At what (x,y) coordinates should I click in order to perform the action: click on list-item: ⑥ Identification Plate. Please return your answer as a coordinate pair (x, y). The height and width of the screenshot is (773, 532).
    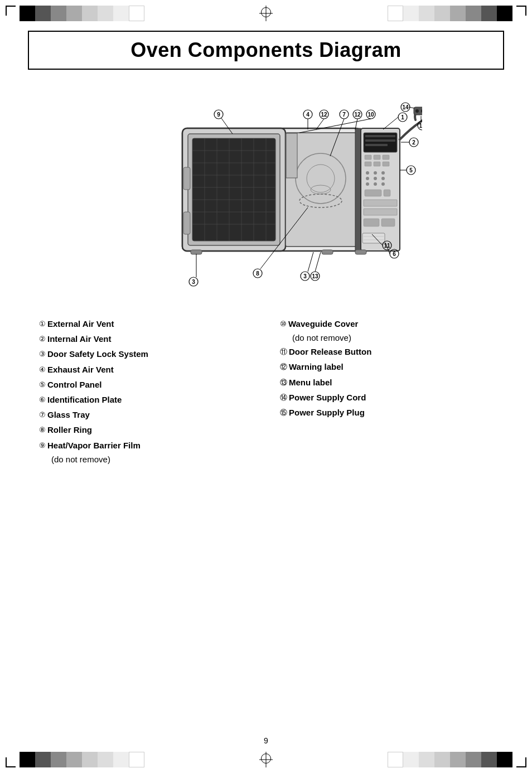
    Looking at the image, I should click on (151, 399).